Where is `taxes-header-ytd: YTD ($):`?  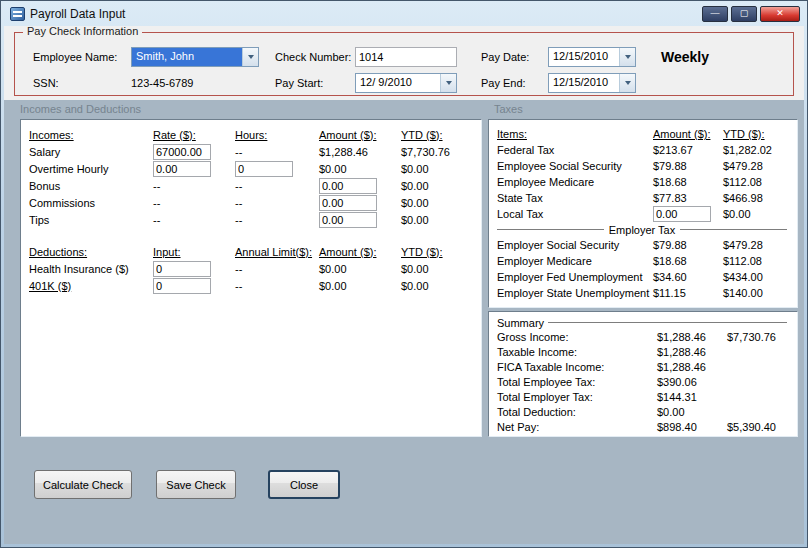
taxes-header-ytd: YTD ($): is located at coordinates (758, 134).